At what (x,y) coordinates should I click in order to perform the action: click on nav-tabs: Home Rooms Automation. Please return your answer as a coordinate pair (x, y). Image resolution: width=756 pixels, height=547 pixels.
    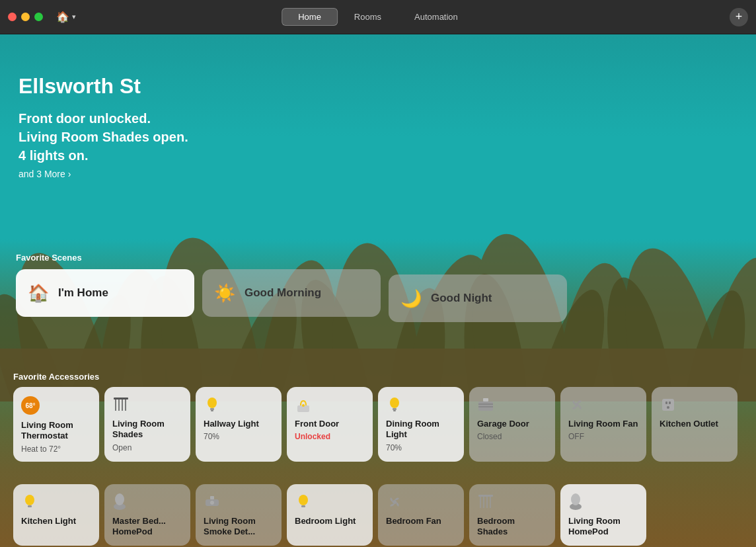
    Looking at the image, I should click on (378, 17).